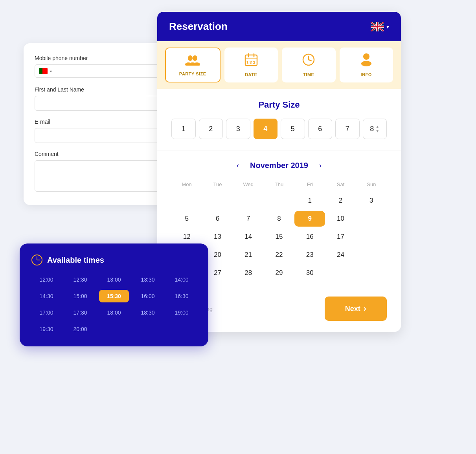  Describe the element at coordinates (114, 304) in the screenshot. I see `times-grid: 12:00 12:30 13:00 13:30 14:00 14:30 15:0…` at that location.